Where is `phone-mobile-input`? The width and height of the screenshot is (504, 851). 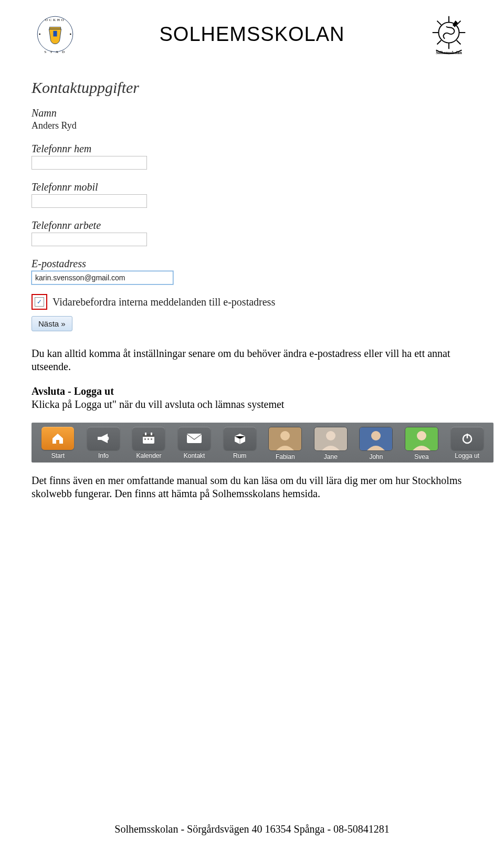
phone-mobile-input is located at coordinates (89, 201).